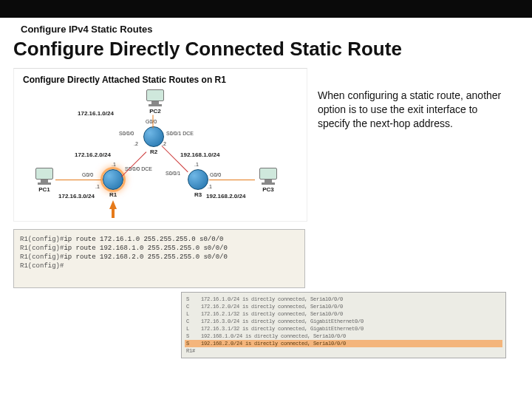  Describe the element at coordinates (136, 143) in the screenshot. I see `dot2a: .2` at that location.